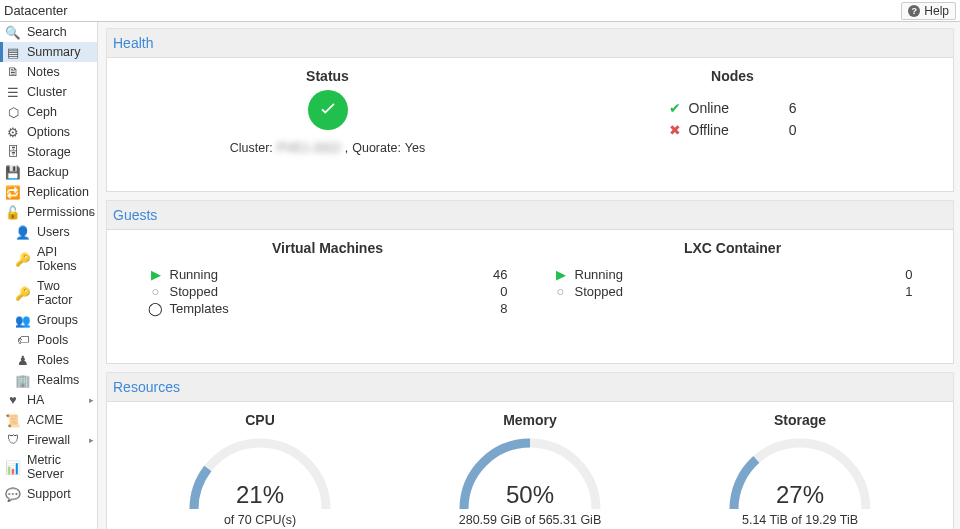 Image resolution: width=960 pixels, height=529 pixels. Describe the element at coordinates (504, 292) in the screenshot. I see `vm-stopped-count: 0` at that location.